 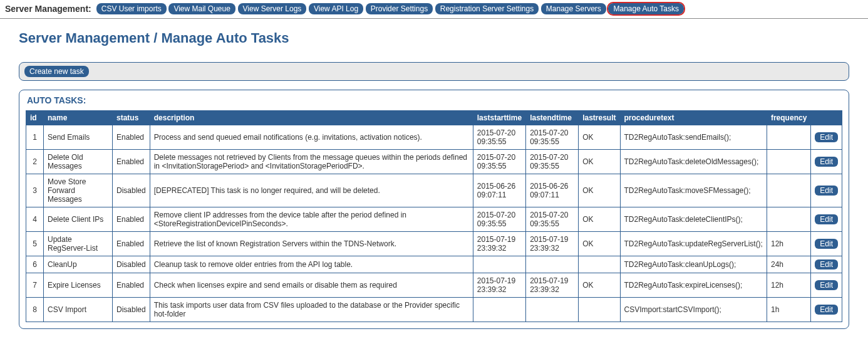 What do you see at coordinates (693, 191) in the screenshot?
I see `cell-proceduretext: TD2RegAutoTask:moveSFMessage();` at bounding box center [693, 191].